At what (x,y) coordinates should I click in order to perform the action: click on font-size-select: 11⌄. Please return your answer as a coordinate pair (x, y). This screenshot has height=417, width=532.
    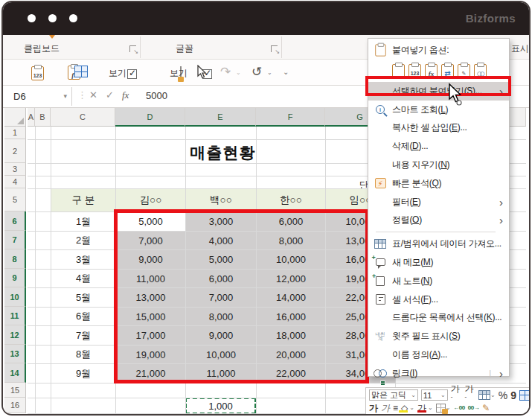
    Looking at the image, I should click on (435, 395).